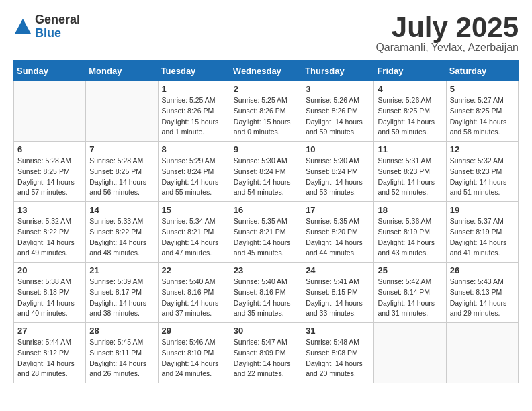 The height and width of the screenshot is (411, 532). What do you see at coordinates (194, 330) in the screenshot?
I see `day-number: 29` at bounding box center [194, 330].